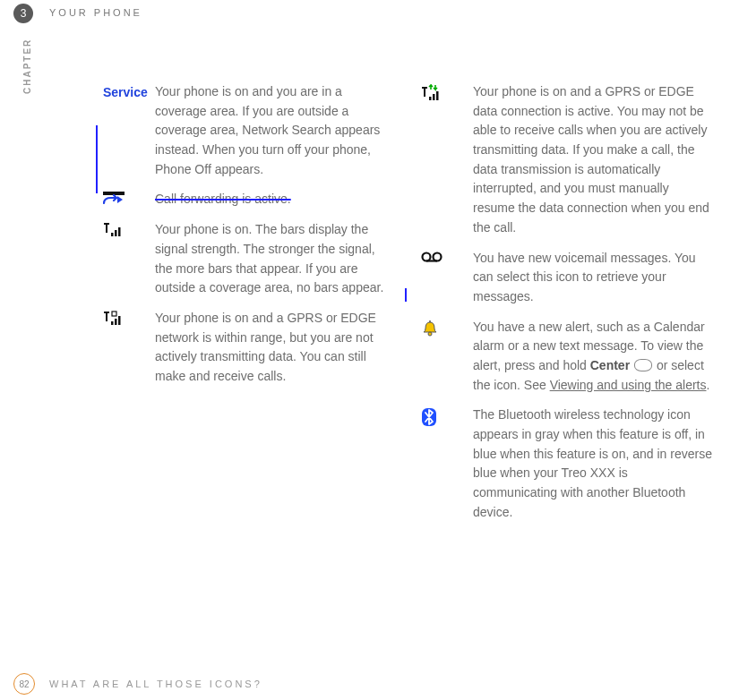  I want to click on alert-link: Viewing and using the alerts, so click(629, 385).